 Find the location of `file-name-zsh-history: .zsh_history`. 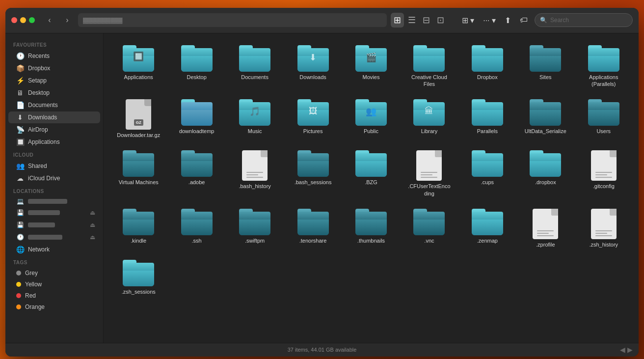

file-name-zsh-history: .zsh_history is located at coordinates (604, 245).